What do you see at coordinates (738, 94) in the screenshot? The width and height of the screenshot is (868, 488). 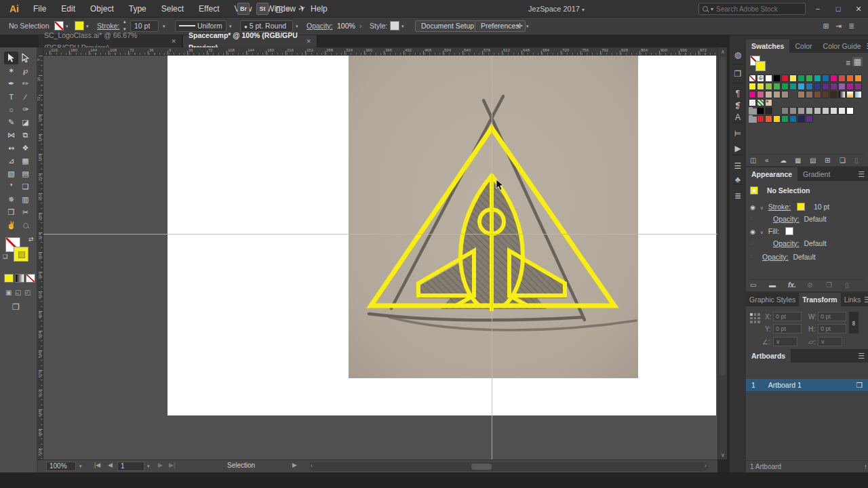 I see `paragraph-panel-icon: ¶` at bounding box center [738, 94].